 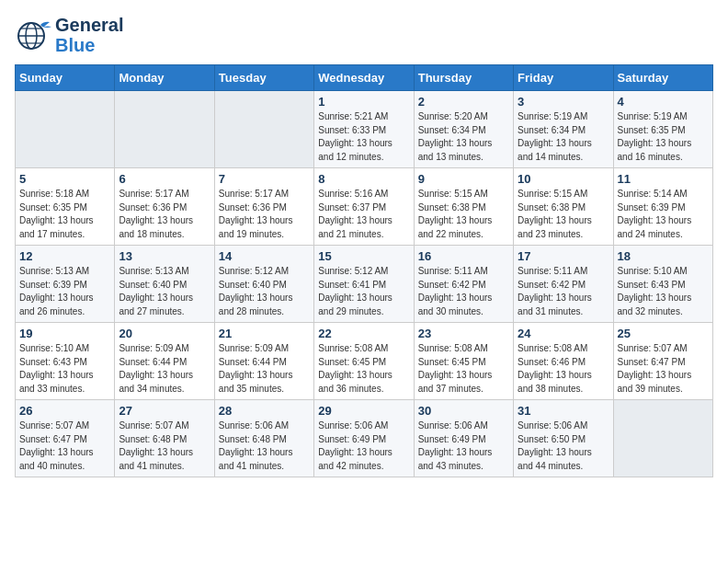 I want to click on day-number: 14, so click(x=265, y=256).